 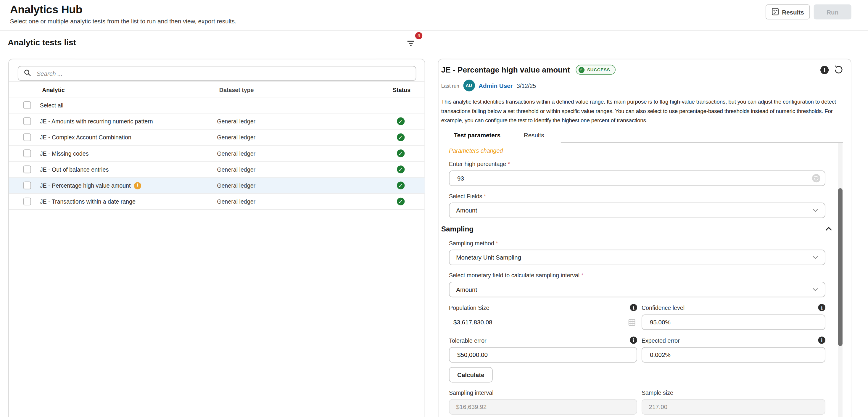 What do you see at coordinates (645, 83) in the screenshot?
I see `last-run-row: Last run AU Admin User 3/12/25` at bounding box center [645, 83].